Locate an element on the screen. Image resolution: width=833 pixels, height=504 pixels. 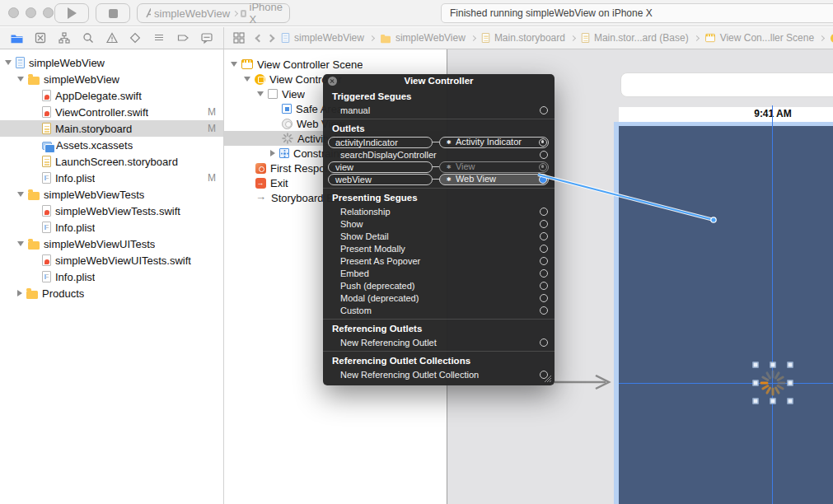
hud-row-show-detail: Show Detail is located at coordinates (438, 236).